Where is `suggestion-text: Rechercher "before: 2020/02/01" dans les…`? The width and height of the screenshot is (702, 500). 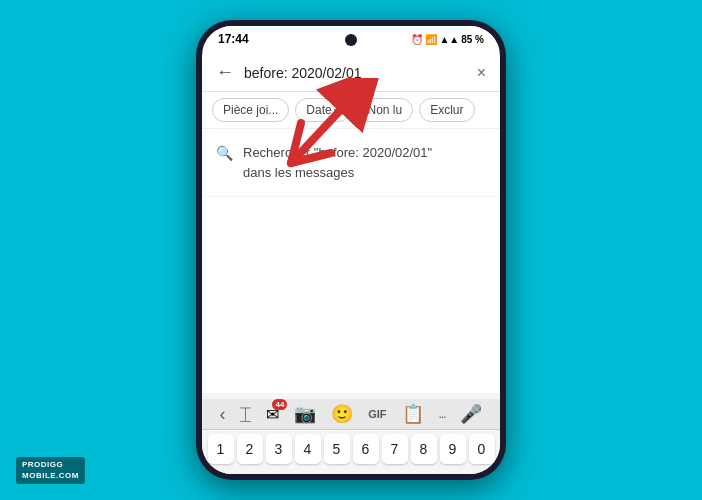
suggestion-text: Rechercher "before: 2020/02/01" dans les… is located at coordinates (338, 162).